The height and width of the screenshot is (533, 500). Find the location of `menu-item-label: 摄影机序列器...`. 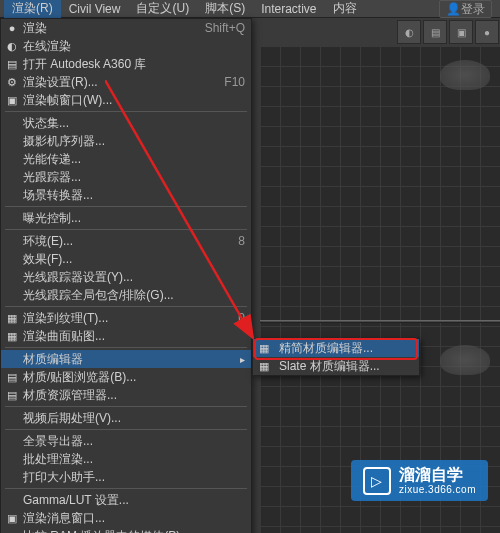

menu-item-label: 摄影机序列器... is located at coordinates (134, 142).